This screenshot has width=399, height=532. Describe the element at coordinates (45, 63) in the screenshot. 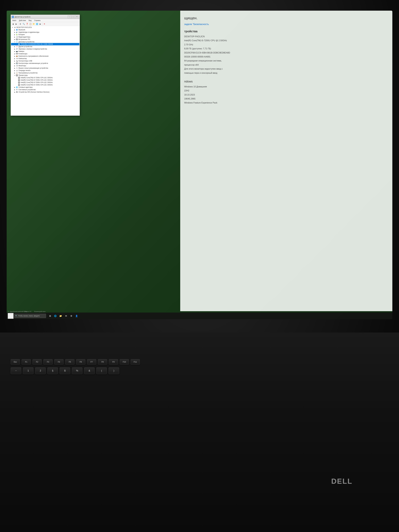

I see `tree-item-storage: ▶ 💾 Контроллеры запоминающих устройств` at that location.